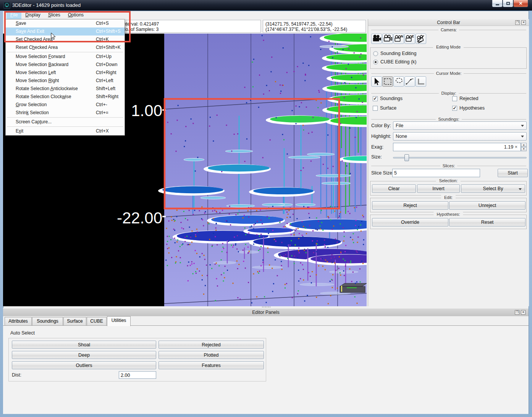 The width and height of the screenshot is (532, 417). I want to click on minimize-button, so click(497, 4).